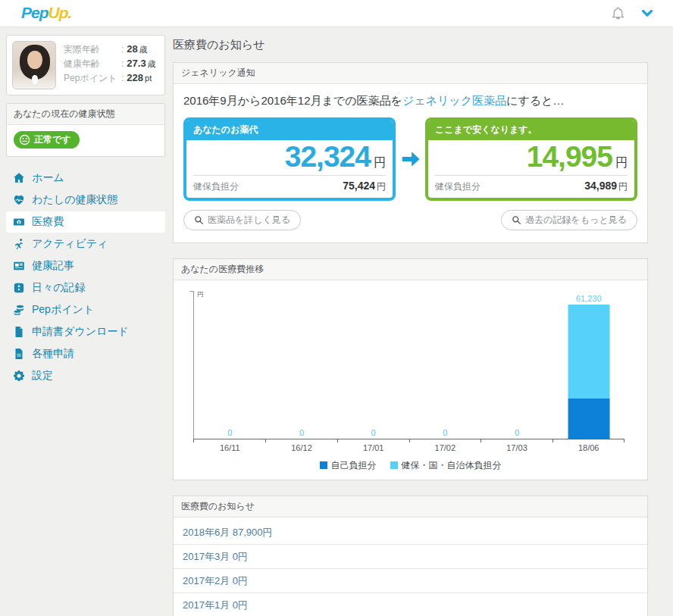 Image resolution: width=673 pixels, height=616 pixels. What do you see at coordinates (194, 365) in the screenshot?
I see `y-axis` at bounding box center [194, 365].